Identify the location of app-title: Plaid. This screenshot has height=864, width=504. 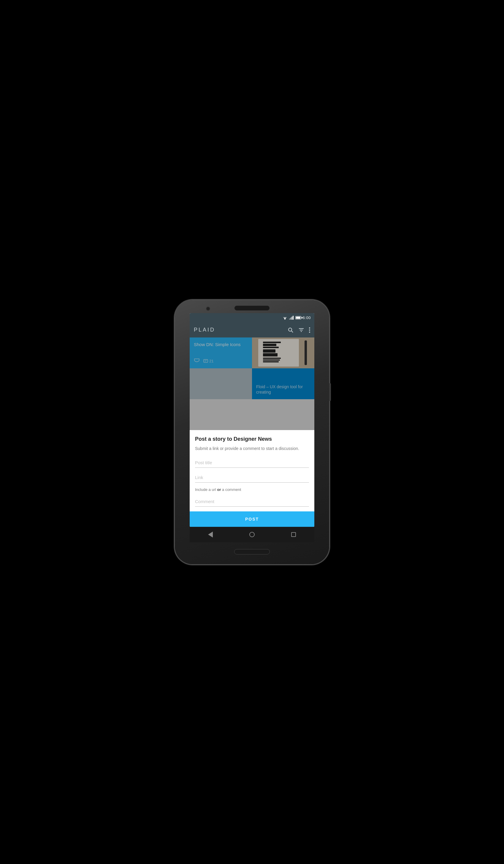
(204, 330).